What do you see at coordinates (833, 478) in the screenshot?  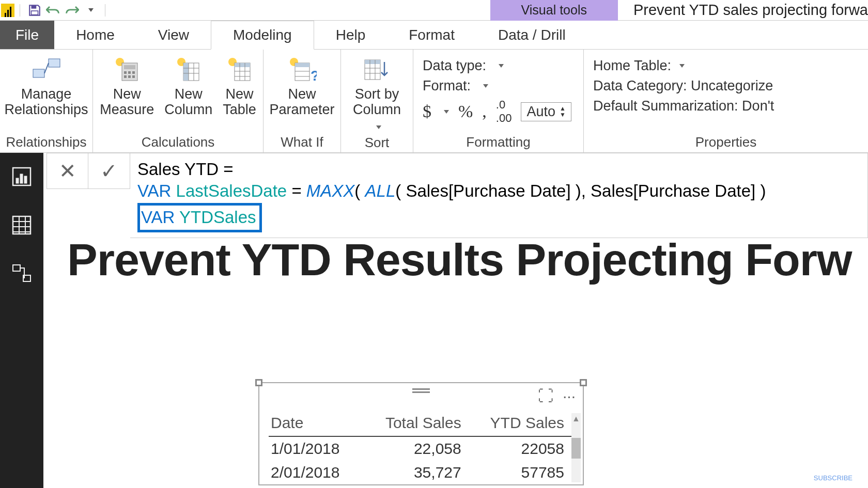 I see `watermark: SUBSCRIBE` at bounding box center [833, 478].